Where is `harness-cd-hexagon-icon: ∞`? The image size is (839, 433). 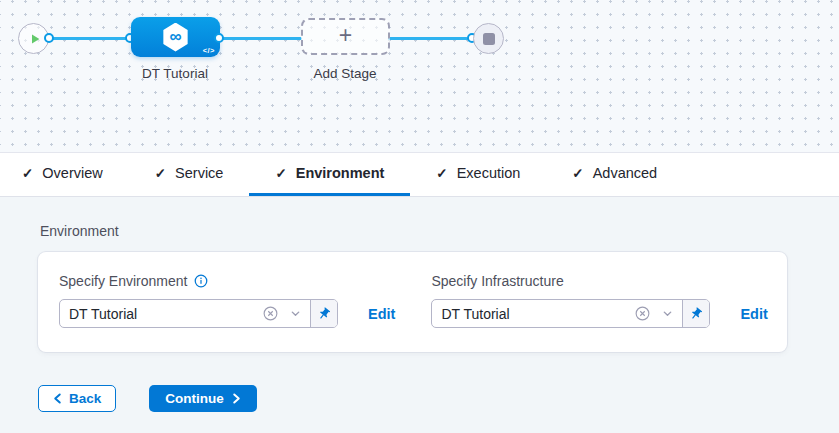 harness-cd-hexagon-icon: ∞ is located at coordinates (176, 38).